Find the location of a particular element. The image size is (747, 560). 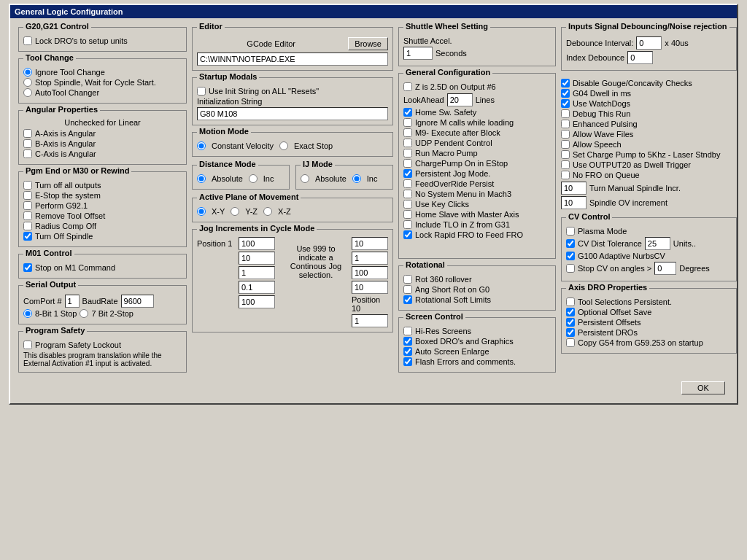

jog-pos1-input is located at coordinates (257, 244).